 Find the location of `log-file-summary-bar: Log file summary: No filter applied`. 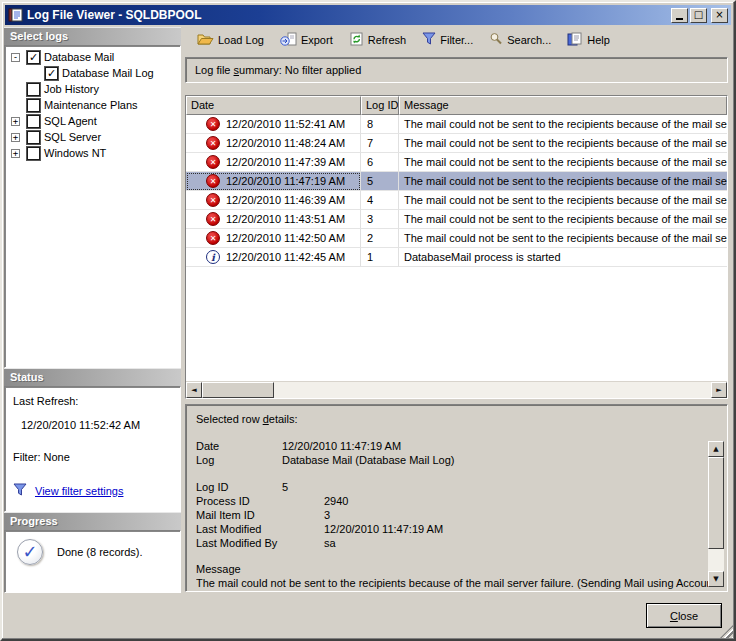

log-file-summary-bar: Log file summary: No filter applied is located at coordinates (456, 70).